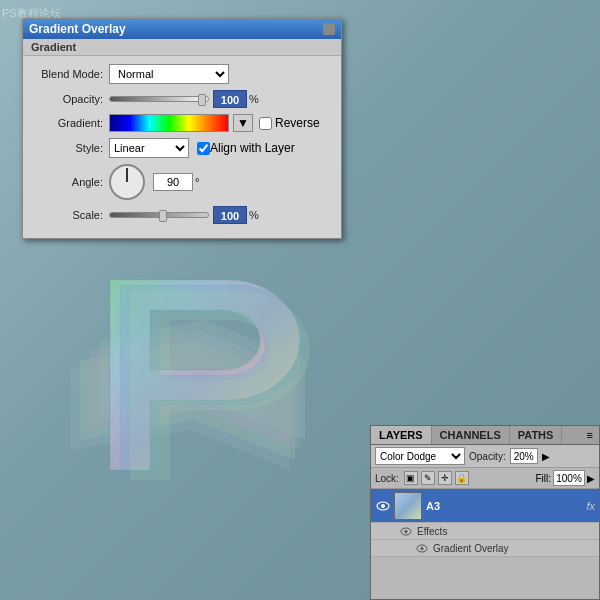 This screenshot has height=600, width=600. Describe the element at coordinates (485, 436) in the screenshot. I see `layers-tabs: LAYERS CHANNELS PATHS ≡` at that location.